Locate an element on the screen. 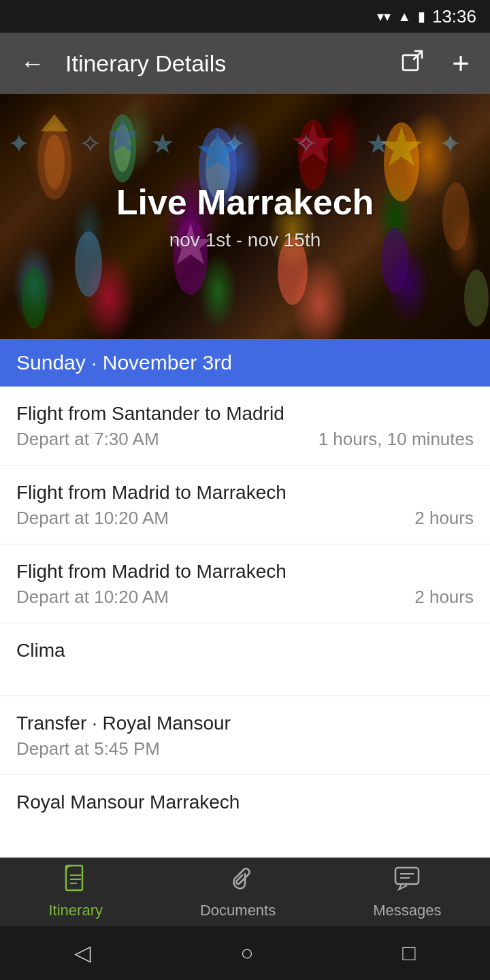 Image resolution: width=490 pixels, height=980 pixels. item-title: Flight from Santander to Madrid is located at coordinates (245, 414).